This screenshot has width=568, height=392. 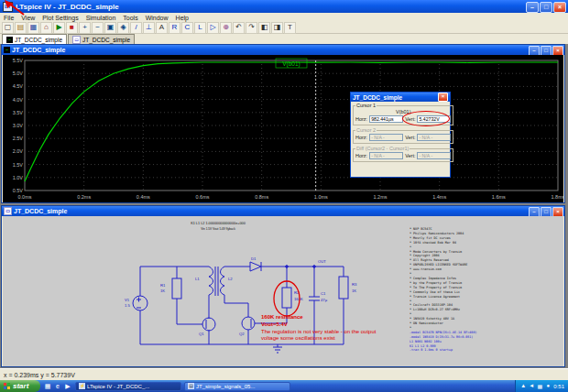 What do you see at coordinates (18, 165) in the screenshot?
I see `y-tick-label: 1.5V` at bounding box center [18, 165].